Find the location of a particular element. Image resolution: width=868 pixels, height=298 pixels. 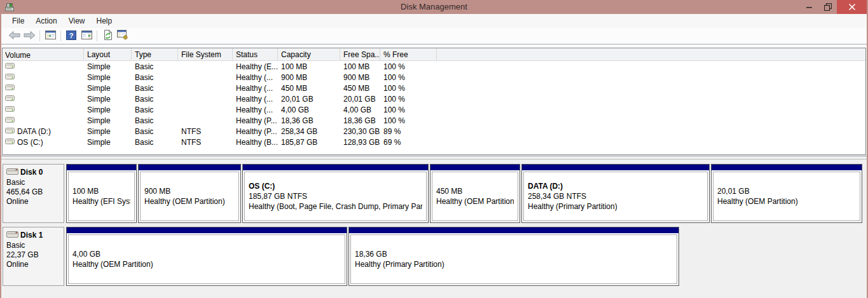

refresh-icon is located at coordinates (108, 36).